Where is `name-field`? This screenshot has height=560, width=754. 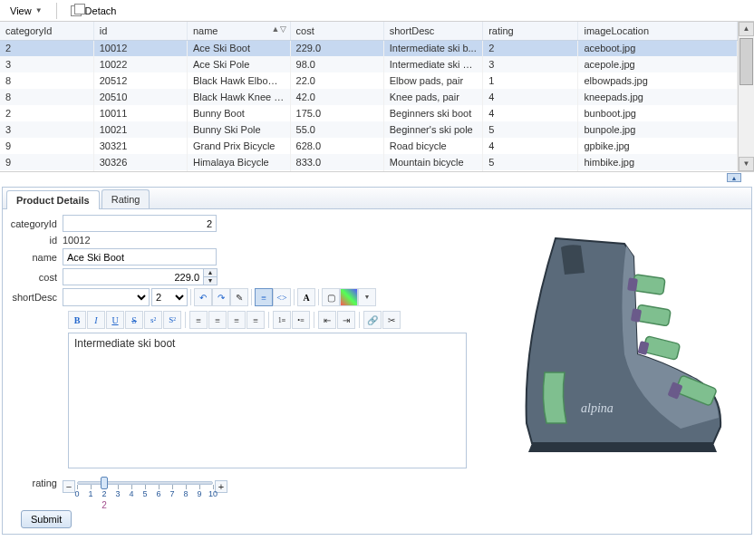
name-field is located at coordinates (140, 257).